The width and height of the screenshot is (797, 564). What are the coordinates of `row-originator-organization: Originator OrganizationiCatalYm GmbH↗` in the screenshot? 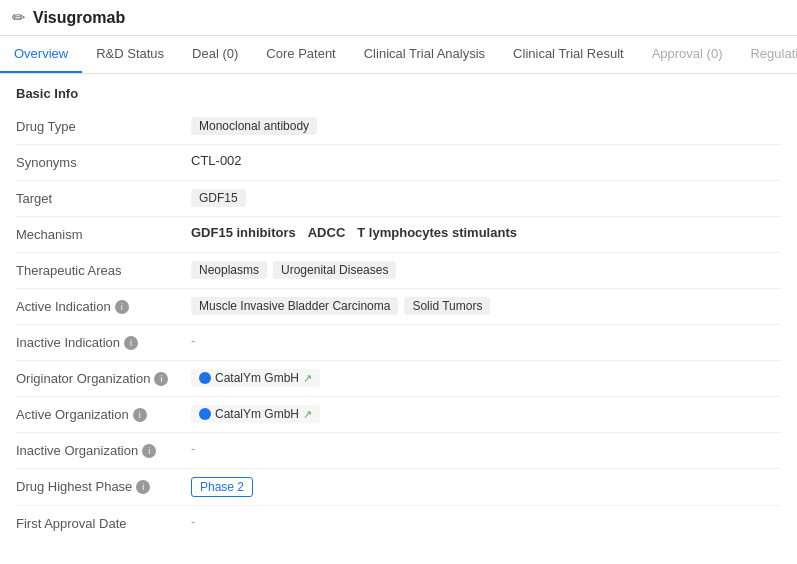 It's located at (398, 379).